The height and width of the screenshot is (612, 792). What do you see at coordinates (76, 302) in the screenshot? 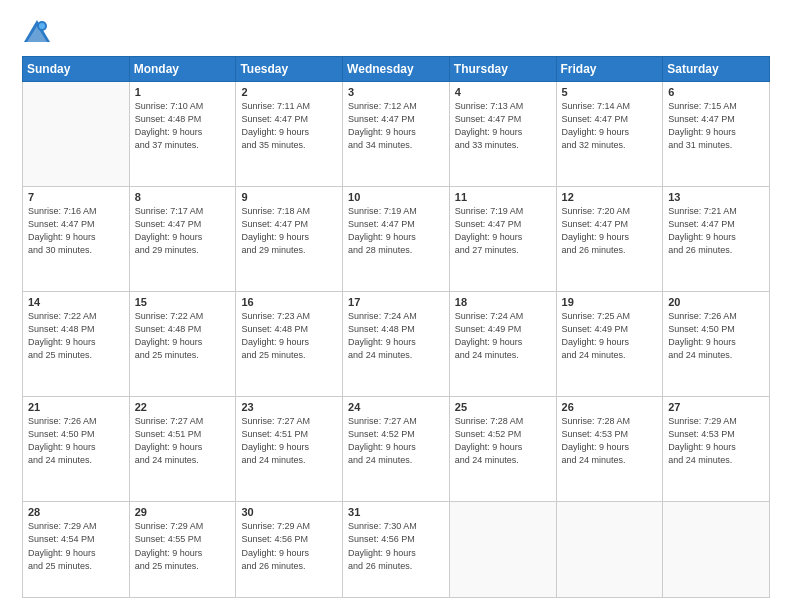
I see `day-number: 14` at bounding box center [76, 302].